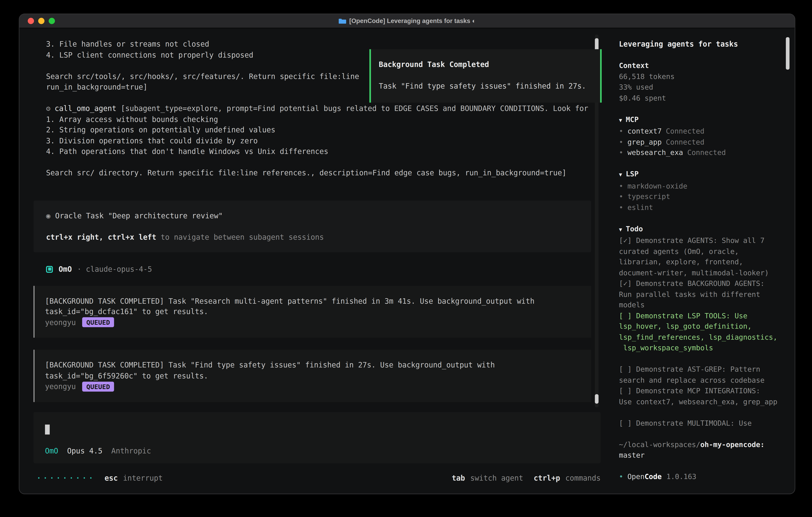 This screenshot has height=517, width=812. Describe the element at coordinates (701, 477) in the screenshot. I see `app-version-footer: •OpenCode1.0.163` at that location.